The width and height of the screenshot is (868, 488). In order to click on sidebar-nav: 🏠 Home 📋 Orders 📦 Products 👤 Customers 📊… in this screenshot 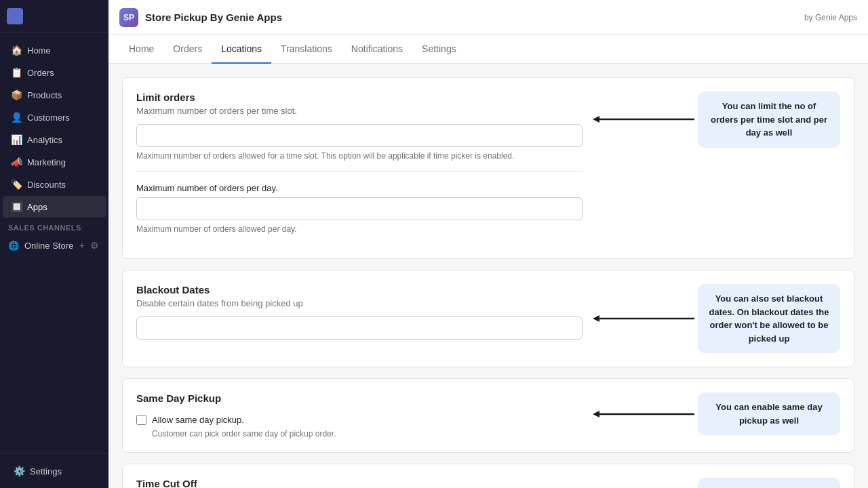, I will do `click(54, 243)`.